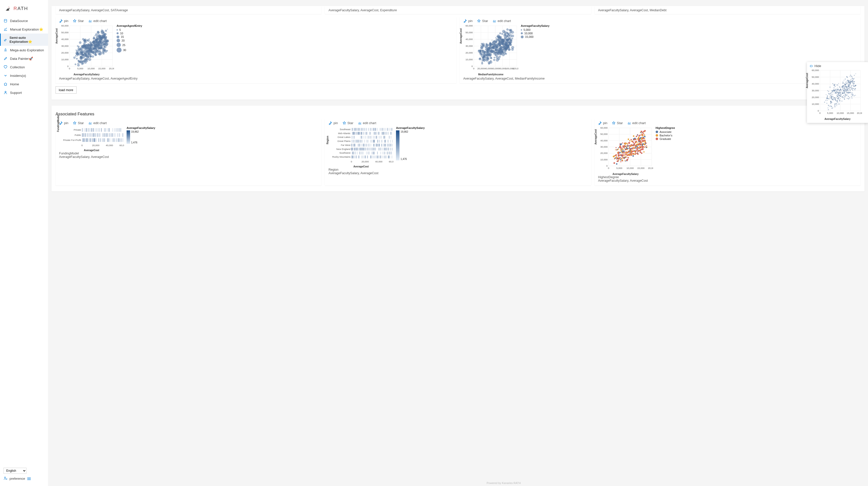 The height and width of the screenshot is (486, 868). I want to click on svg-text: 30,000, so click(469, 46).